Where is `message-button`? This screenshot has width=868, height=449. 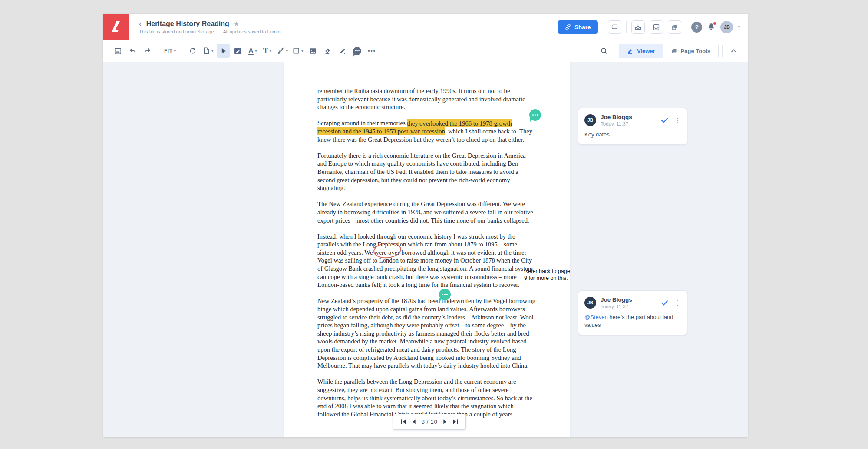
message-button is located at coordinates (615, 27).